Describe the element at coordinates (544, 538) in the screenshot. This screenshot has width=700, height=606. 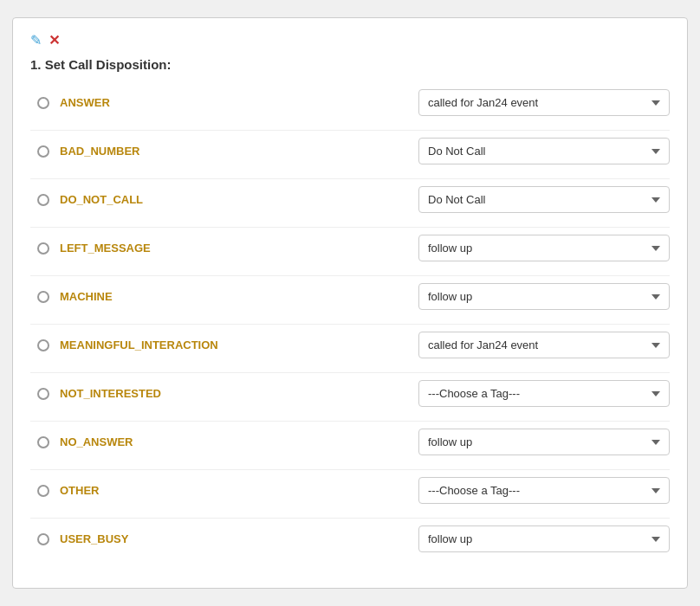
I see `select-user_busy: follow upDo Not Callcalled for Jan24 eve…` at that location.